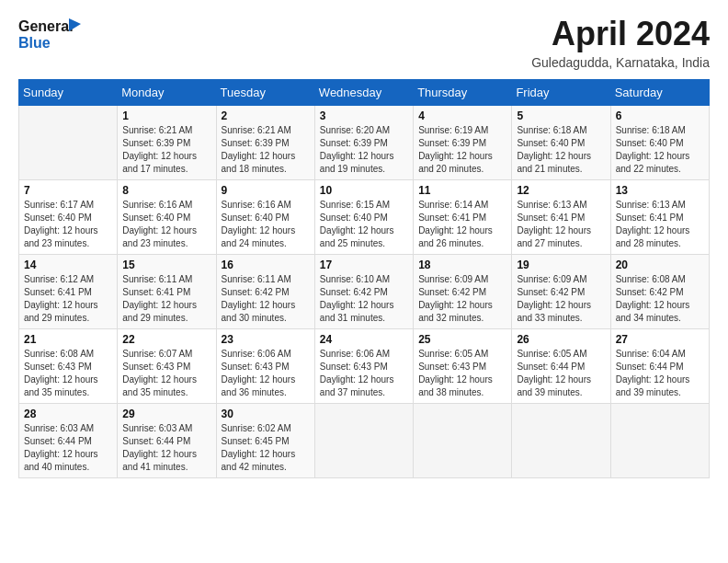 This screenshot has height=563, width=728. Describe the element at coordinates (265, 144) in the screenshot. I see `calendar-cell: 2Sunrise: 6:21 AM Sunset: 6:39 PM Daylig…` at that location.